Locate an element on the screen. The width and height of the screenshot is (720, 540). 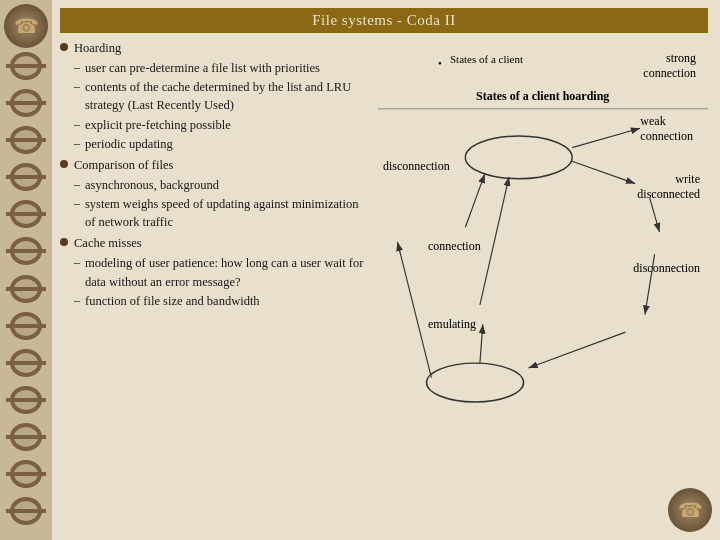
sub-text-3: explicit pre-fetching possible is located at coordinates (228, 125).